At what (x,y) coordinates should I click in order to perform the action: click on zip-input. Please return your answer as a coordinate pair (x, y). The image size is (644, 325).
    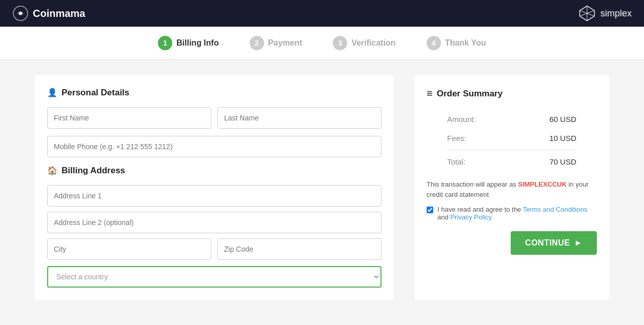
    Looking at the image, I should click on (299, 249).